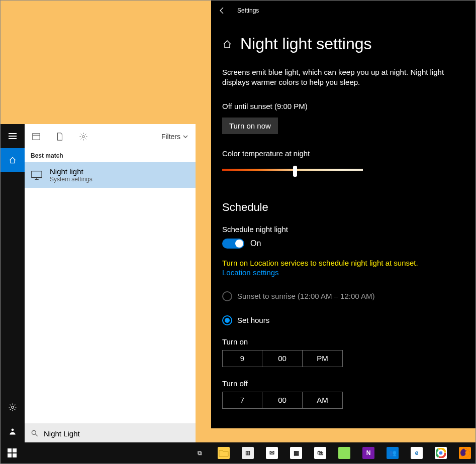  What do you see at coordinates (200, 453) in the screenshot?
I see `task-view-icon: ⧉` at bounding box center [200, 453].